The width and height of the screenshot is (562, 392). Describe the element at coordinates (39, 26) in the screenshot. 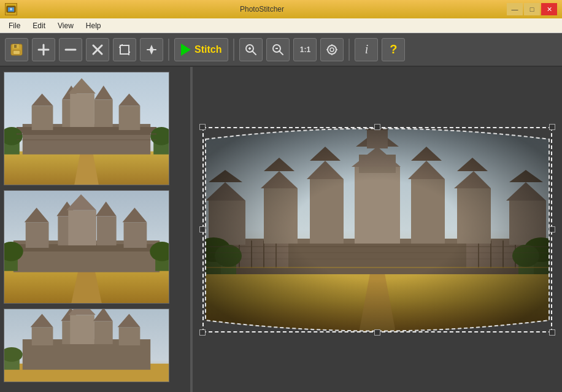

I see `menu-edit: Edit` at that location.